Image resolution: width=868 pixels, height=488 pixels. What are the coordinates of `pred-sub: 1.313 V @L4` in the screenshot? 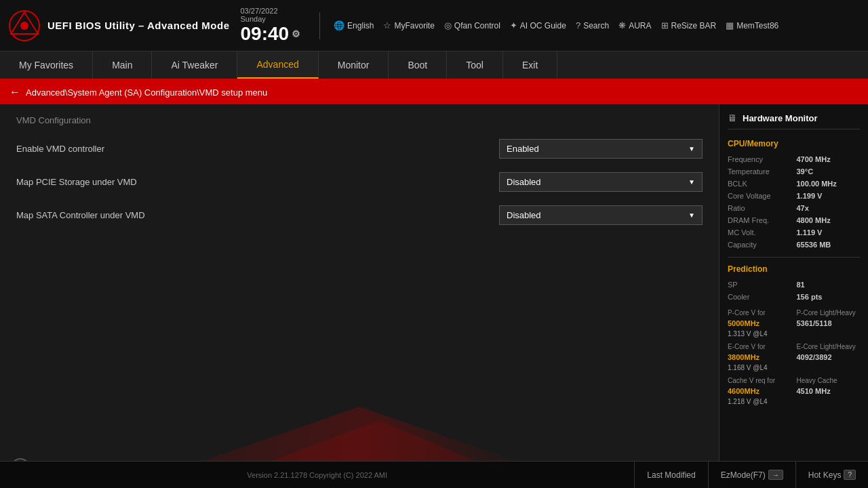 It's located at (760, 333).